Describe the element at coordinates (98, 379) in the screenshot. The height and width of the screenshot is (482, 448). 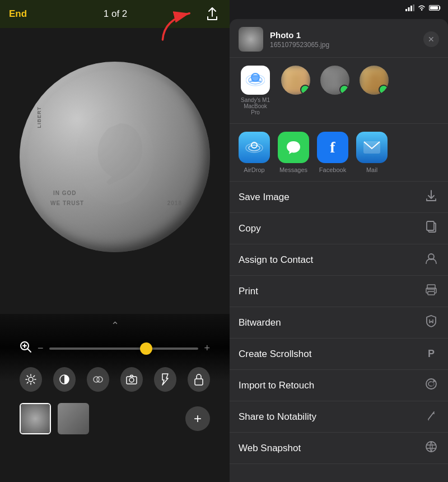
I see `filter-button` at that location.